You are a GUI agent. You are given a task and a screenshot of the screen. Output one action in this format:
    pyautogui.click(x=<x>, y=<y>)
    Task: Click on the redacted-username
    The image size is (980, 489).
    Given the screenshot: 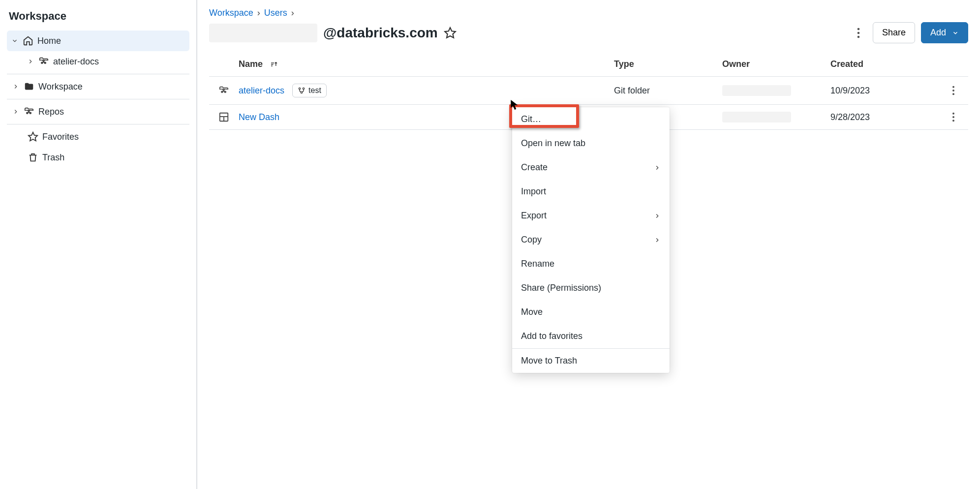 What is the action you would take?
    pyautogui.click(x=263, y=33)
    